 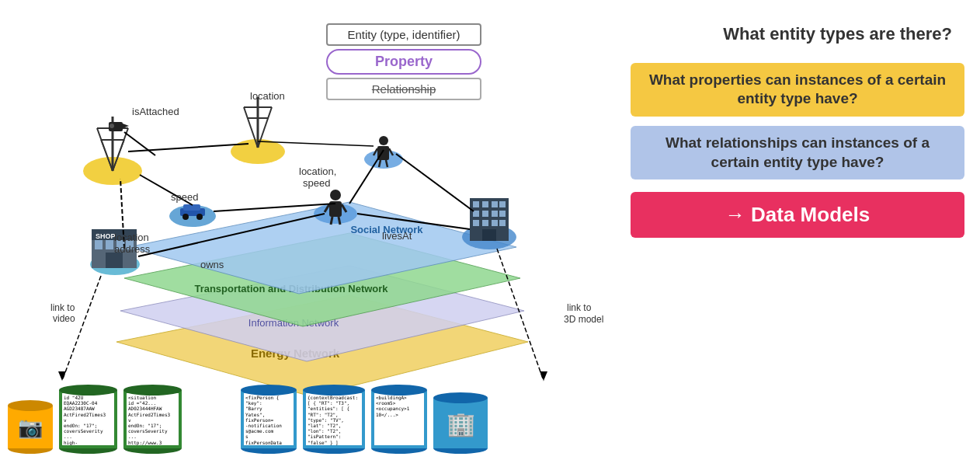 What do you see at coordinates (334, 420) in the screenshot?
I see `cylinder-building-data: {contextBroadcast: [ { "RT": "T3","entit…` at bounding box center [334, 420].